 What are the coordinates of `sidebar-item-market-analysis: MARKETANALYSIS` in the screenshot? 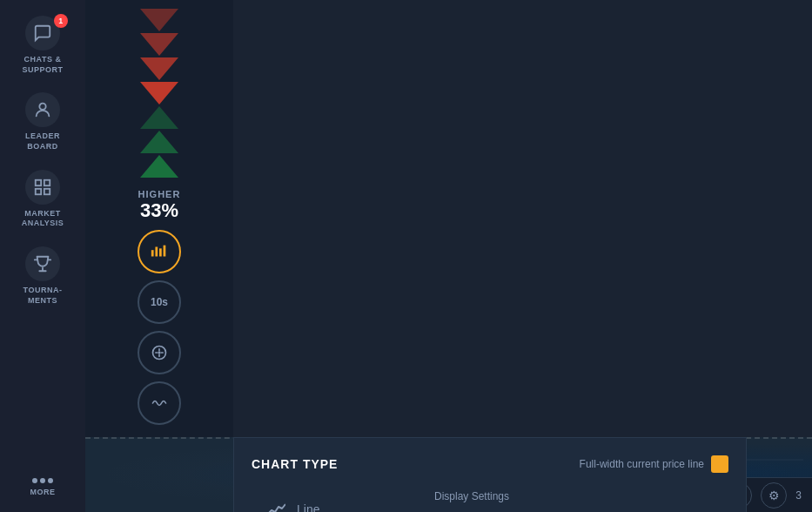 It's located at (43, 199).